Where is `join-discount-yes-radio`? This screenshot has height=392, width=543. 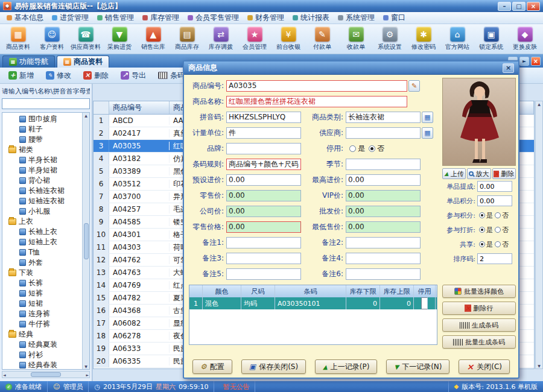 join-discount-yes-radio is located at coordinates (482, 230).